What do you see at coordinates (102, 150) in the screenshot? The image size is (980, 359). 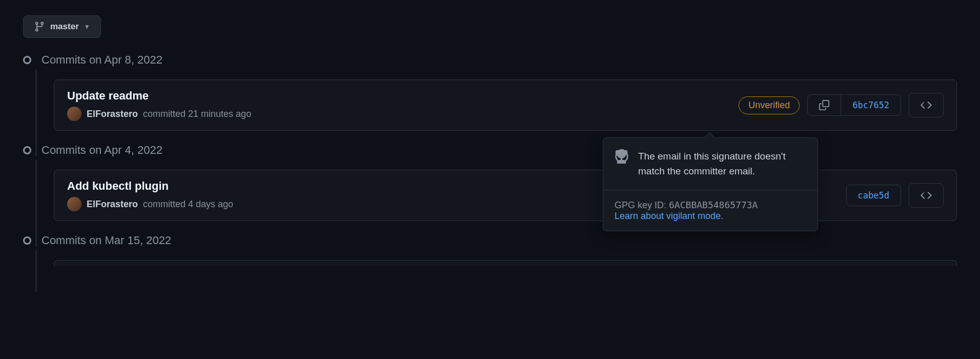 I see `date-label: Commits on Apr 4, 2022` at bounding box center [102, 150].